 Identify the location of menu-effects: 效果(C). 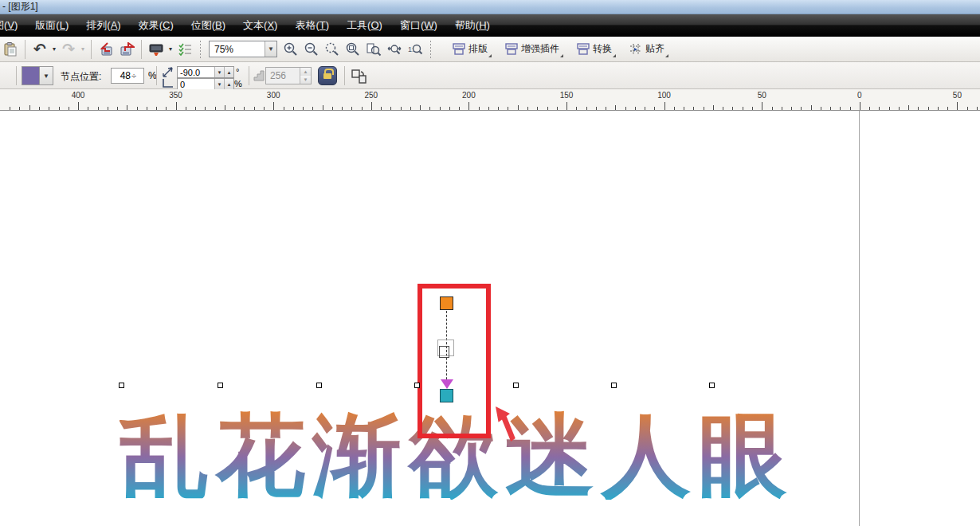
(156, 26).